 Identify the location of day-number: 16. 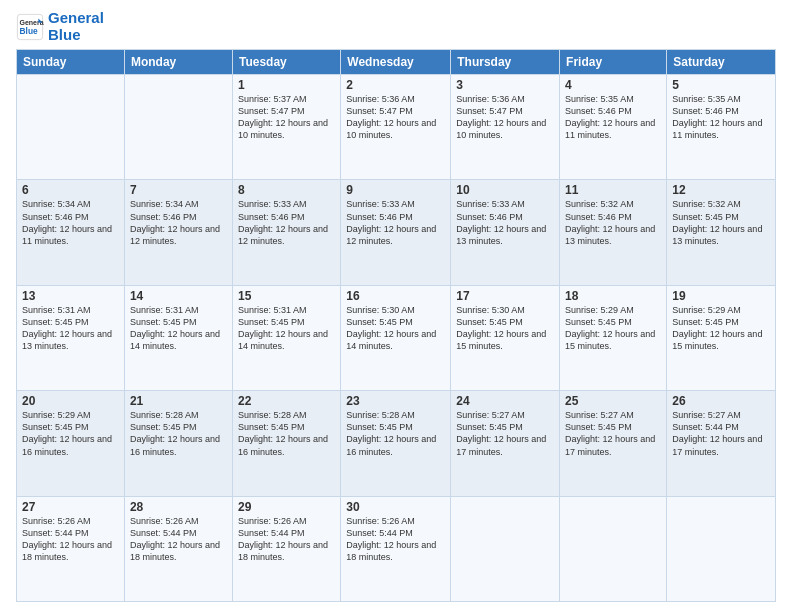
(396, 296).